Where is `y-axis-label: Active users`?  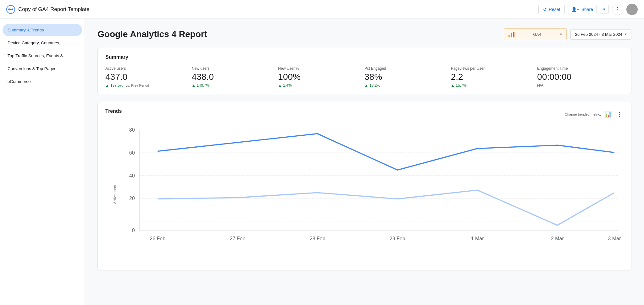 y-axis-label: Active users is located at coordinates (115, 194).